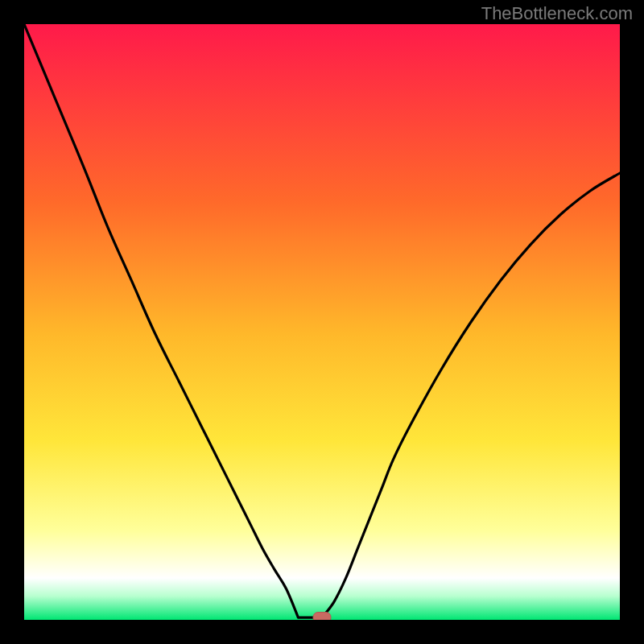 The image size is (644, 644). Describe the element at coordinates (322, 617) in the screenshot. I see `optimal-marker` at that location.